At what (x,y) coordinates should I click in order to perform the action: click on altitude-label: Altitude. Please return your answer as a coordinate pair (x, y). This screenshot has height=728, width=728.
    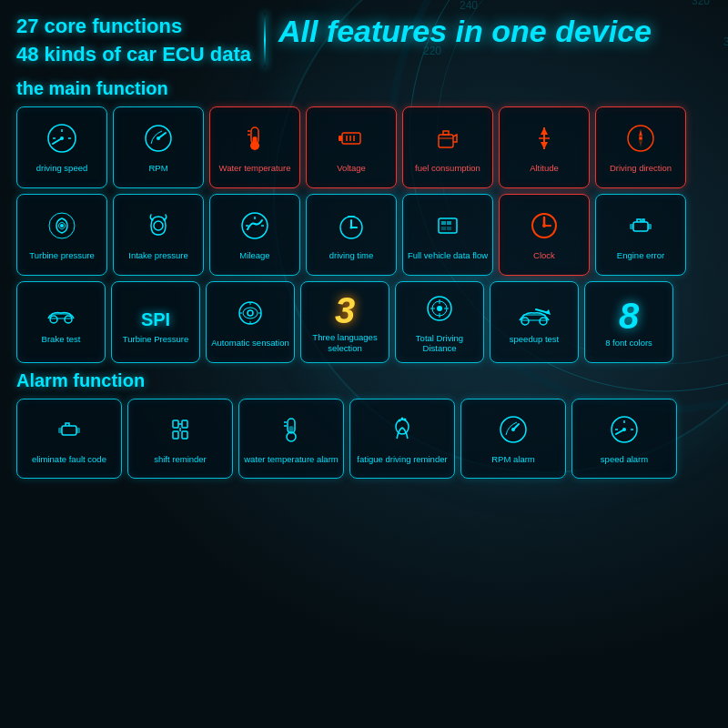
    Looking at the image, I should click on (544, 167).